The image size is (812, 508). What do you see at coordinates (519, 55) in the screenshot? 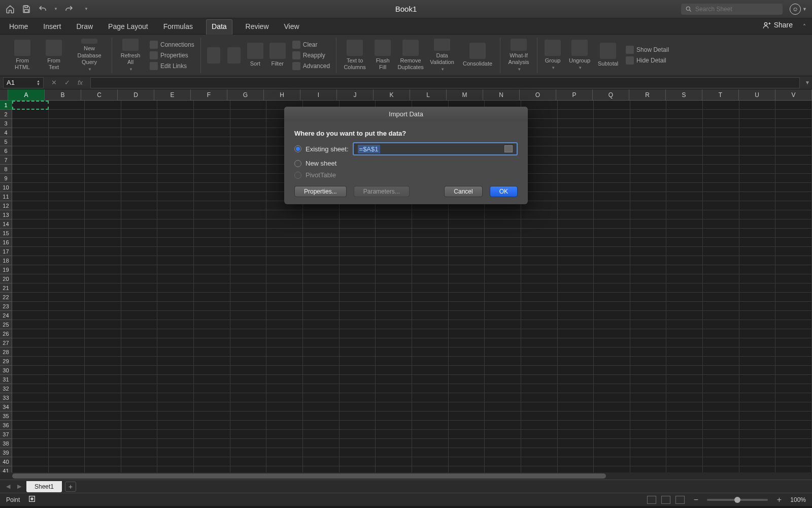
I see `whatif-analysis-button: What-If Analysis▼` at bounding box center [519, 55].